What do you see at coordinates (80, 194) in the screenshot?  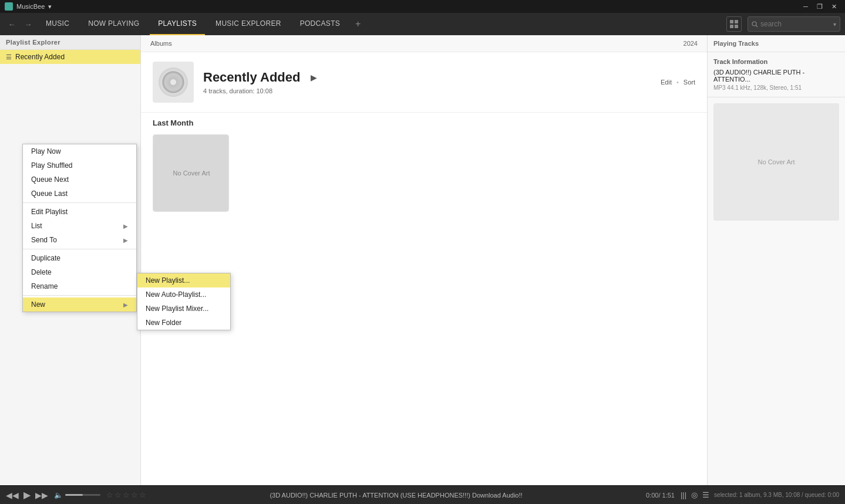 I see `ctx-queue-last: Queue Last` at bounding box center [80, 194].